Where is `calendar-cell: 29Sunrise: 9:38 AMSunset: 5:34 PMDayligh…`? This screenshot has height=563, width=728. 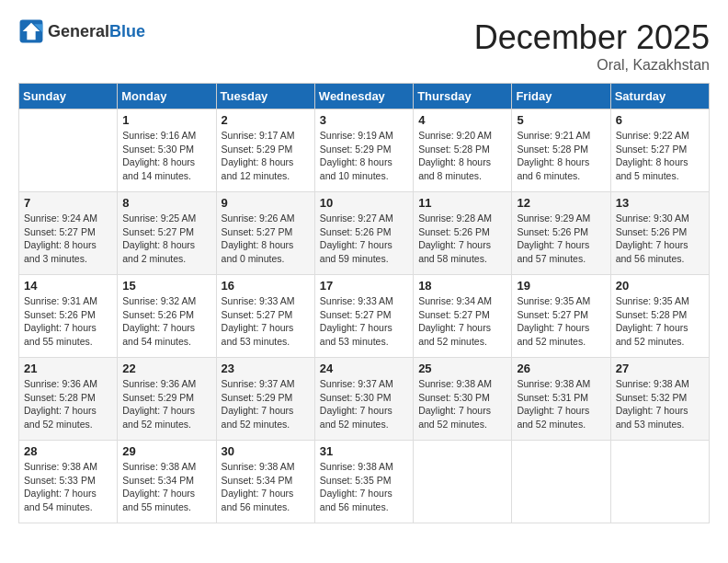
calendar-cell: 29Sunrise: 9:38 AMSunset: 5:34 PMDayligh… is located at coordinates (167, 482).